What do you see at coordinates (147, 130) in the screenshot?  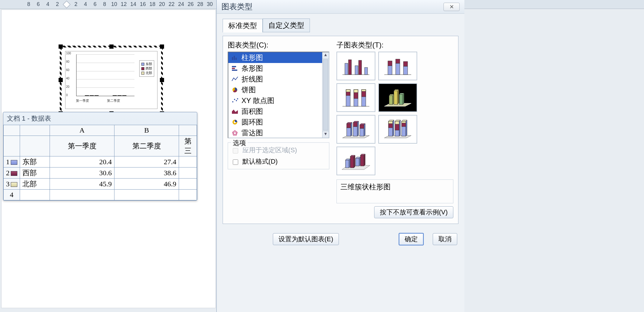 I see `col-letter: B` at bounding box center [147, 130].